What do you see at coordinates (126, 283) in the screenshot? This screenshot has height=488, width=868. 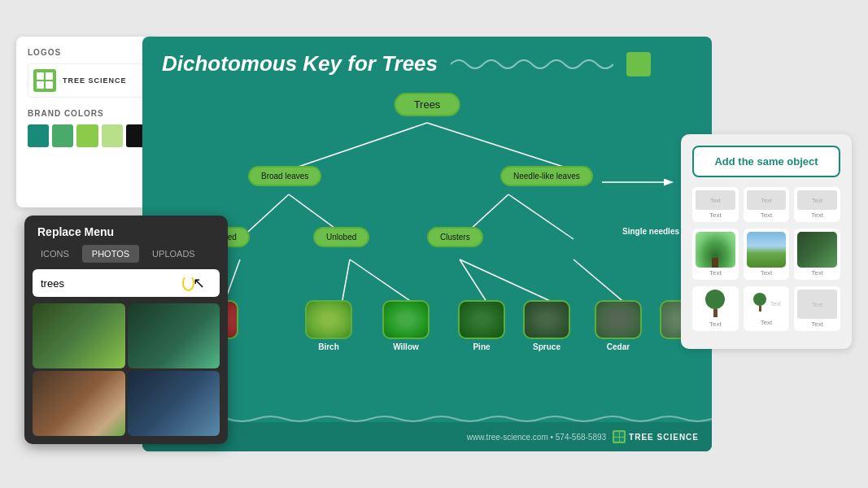 I see `replace-search: ↖` at bounding box center [126, 283].